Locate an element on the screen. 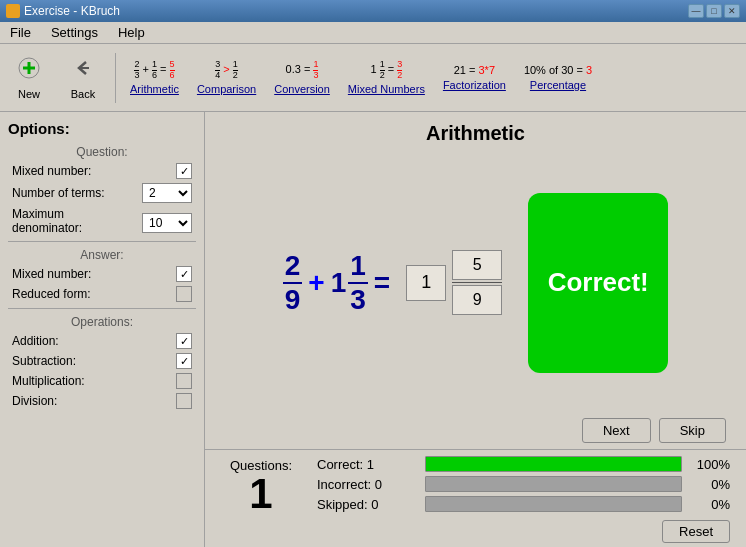 Image resolution: width=746 pixels, height=547 pixels. division-row: Division: is located at coordinates (102, 401).